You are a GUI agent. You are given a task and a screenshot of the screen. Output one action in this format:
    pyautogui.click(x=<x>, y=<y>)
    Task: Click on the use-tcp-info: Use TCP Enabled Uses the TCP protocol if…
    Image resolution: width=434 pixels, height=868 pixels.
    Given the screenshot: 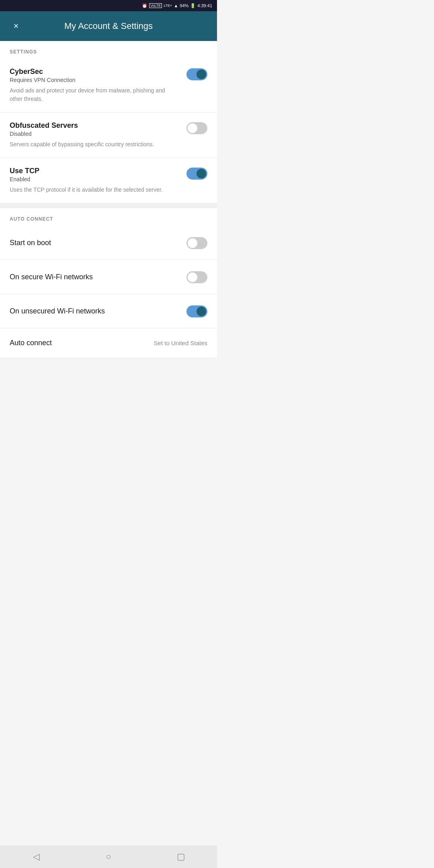 What is the action you would take?
    pyautogui.click(x=98, y=180)
    